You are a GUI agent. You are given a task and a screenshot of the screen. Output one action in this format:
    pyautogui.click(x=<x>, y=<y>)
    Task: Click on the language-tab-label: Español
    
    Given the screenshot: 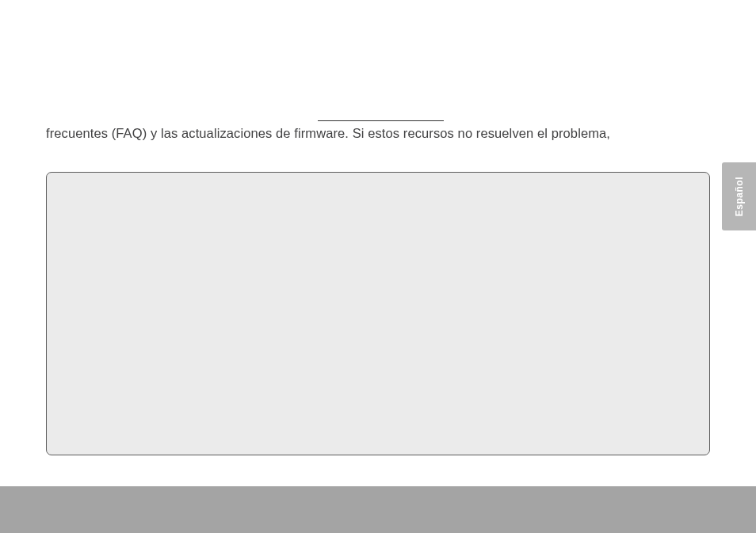 What is the action you would take?
    pyautogui.click(x=739, y=196)
    